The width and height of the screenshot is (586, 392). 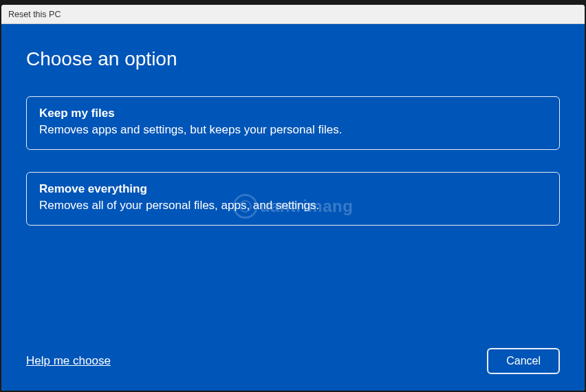 What do you see at coordinates (69, 361) in the screenshot?
I see `help-me-choose-link: Help me choose` at bounding box center [69, 361].